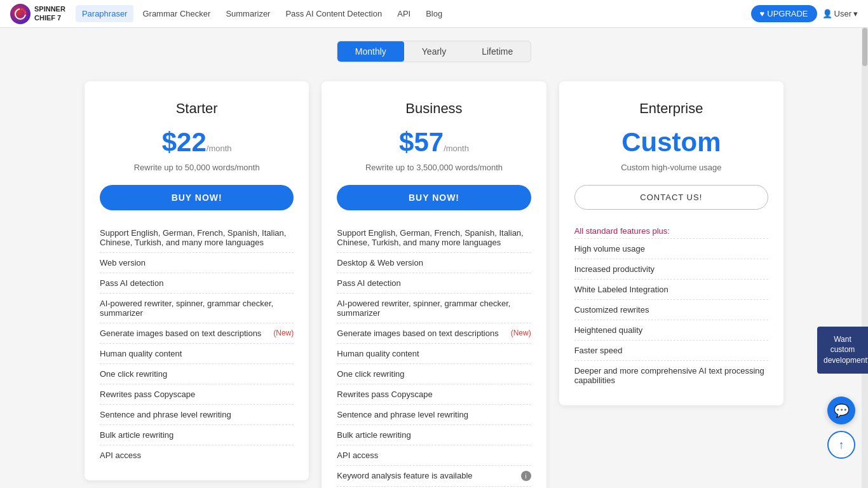 The height and width of the screenshot is (488, 868). I want to click on nav-links: ParaphraserGrammar CheckerSummarizerPass…, so click(413, 14).